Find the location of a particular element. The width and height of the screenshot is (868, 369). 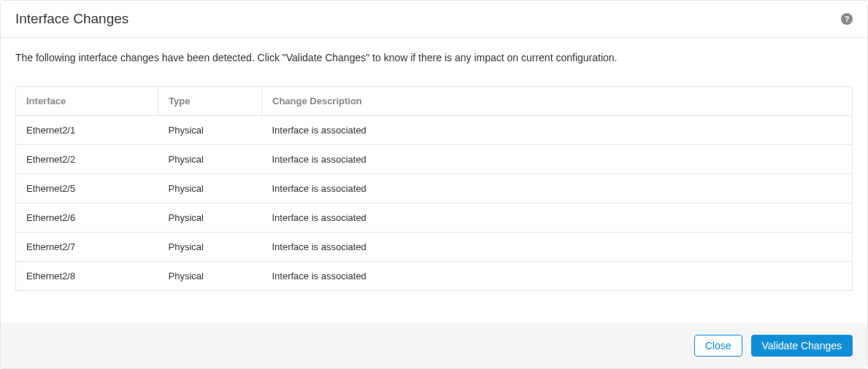

dialog-title: Interface Changes is located at coordinates (72, 19).